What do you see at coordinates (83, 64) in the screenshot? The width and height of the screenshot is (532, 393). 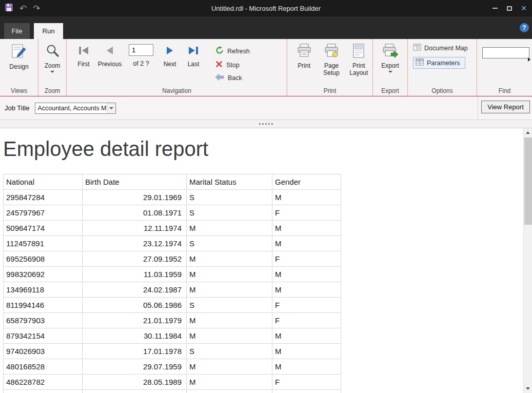 I see `first-page-label: First` at bounding box center [83, 64].